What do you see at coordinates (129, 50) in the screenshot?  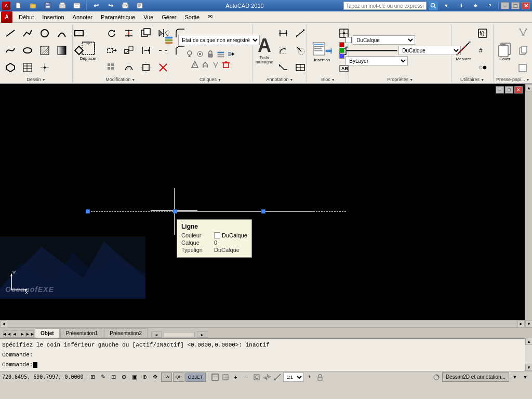 I see `scale-btn` at bounding box center [129, 50].